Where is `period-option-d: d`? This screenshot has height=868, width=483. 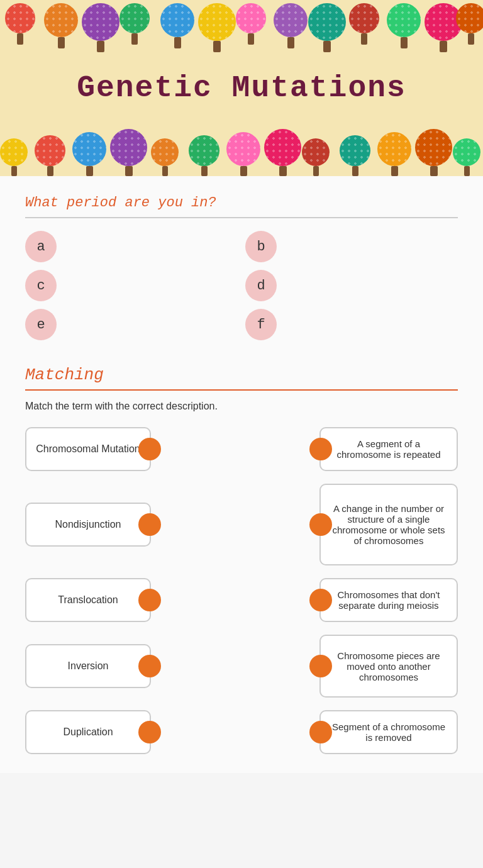 period-option-d: d is located at coordinates (261, 286).